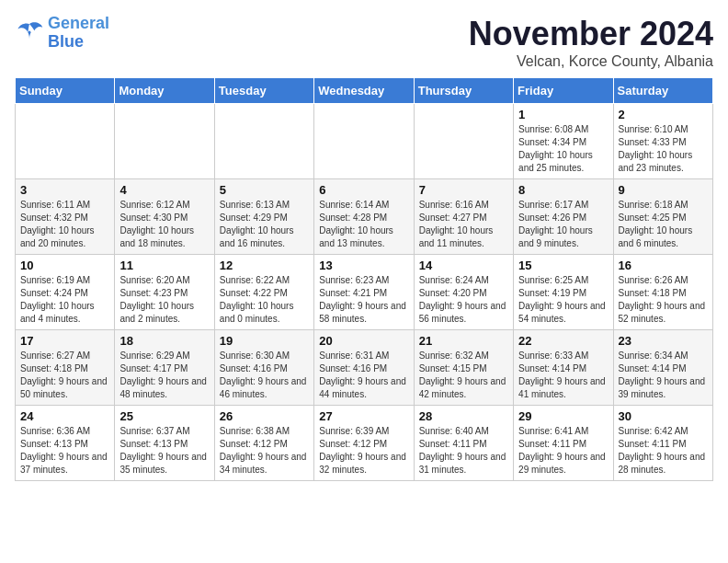  I want to click on calendar-day-cell: 23Sunrise: 6:34 AM Sunset: 4:14 PM Dayli…, so click(663, 368).